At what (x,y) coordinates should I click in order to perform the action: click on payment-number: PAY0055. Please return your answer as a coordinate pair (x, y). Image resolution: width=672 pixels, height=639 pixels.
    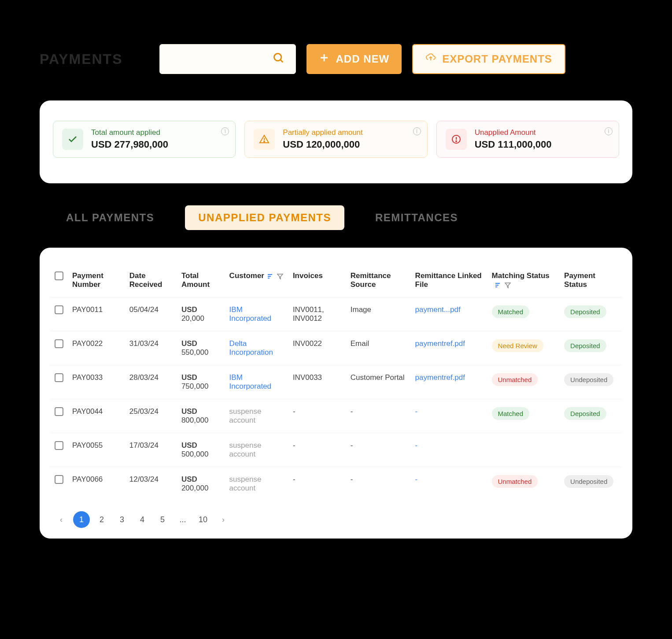
    Looking at the image, I should click on (96, 450).